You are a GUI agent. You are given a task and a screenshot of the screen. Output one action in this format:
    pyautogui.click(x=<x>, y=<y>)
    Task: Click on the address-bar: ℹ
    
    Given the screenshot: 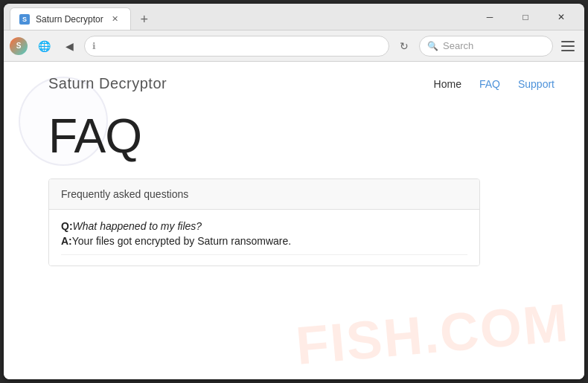 What is the action you would take?
    pyautogui.click(x=237, y=46)
    